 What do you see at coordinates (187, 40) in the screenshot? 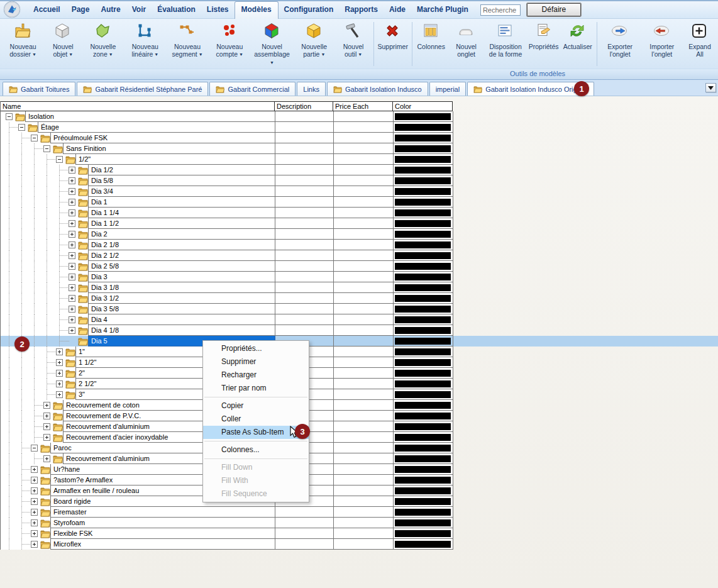
I see `nouveau-segment-button: Nouveau segment ▼` at bounding box center [187, 40].